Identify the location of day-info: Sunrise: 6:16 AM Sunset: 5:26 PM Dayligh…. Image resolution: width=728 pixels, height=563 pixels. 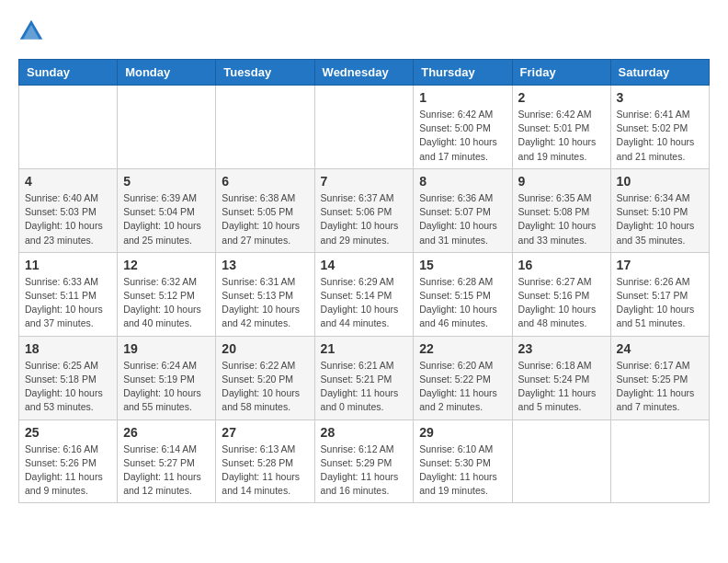
(68, 471).